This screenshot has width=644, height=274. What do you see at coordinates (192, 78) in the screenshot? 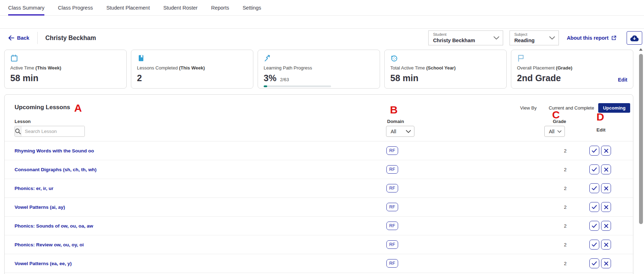
I see `card-value: 2` at bounding box center [192, 78].